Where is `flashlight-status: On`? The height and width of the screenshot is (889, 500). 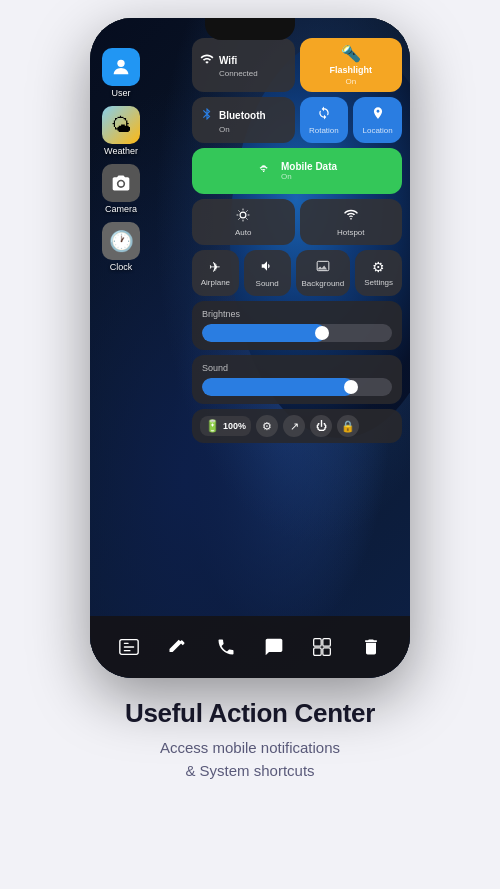
flashlight-status: On is located at coordinates (350, 82).